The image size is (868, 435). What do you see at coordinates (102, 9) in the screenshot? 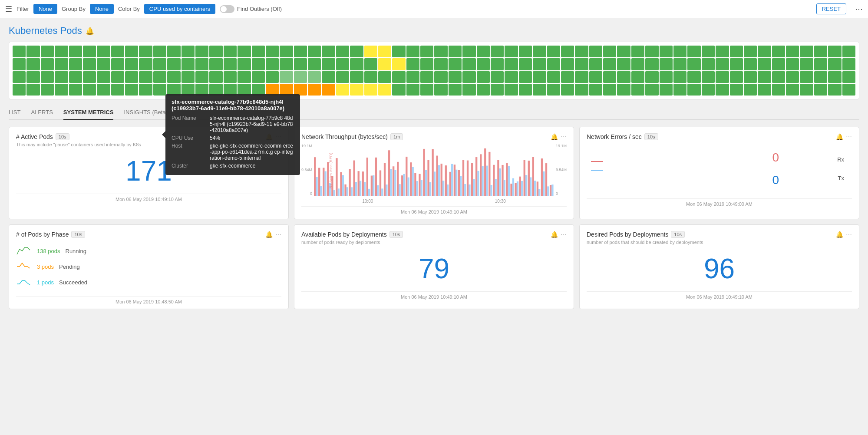
I see `group-by-button: None` at bounding box center [102, 9].